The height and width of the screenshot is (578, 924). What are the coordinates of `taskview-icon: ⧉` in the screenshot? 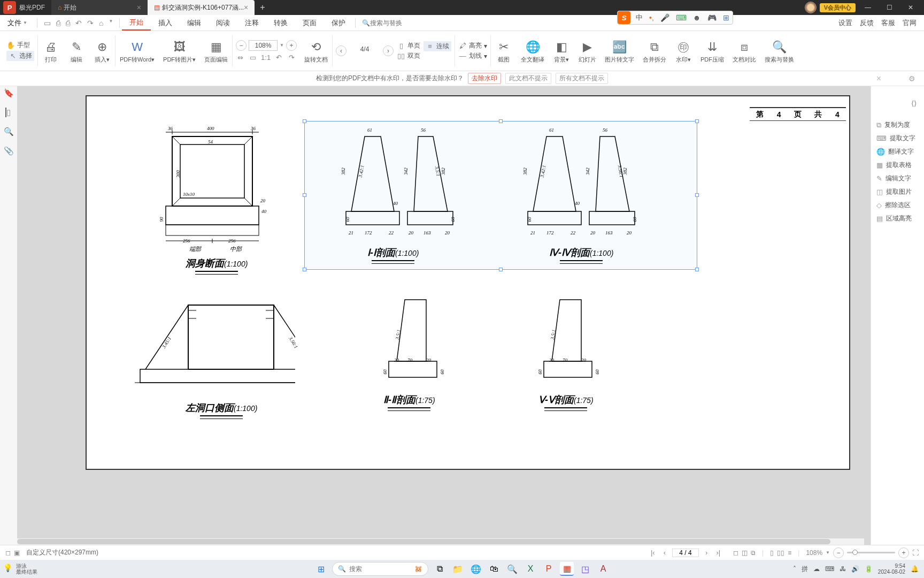 It's located at (440, 569).